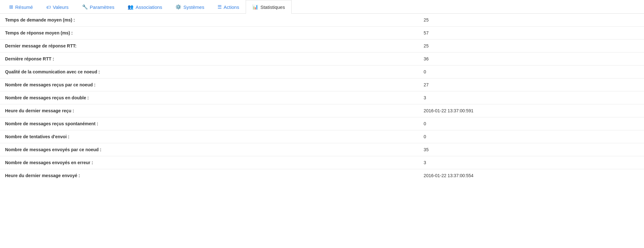 The height and width of the screenshot is (248, 644). Describe the element at coordinates (322, 163) in the screenshot. I see `table-row: Nombre de messages envoyés en erreur :3` at that location.